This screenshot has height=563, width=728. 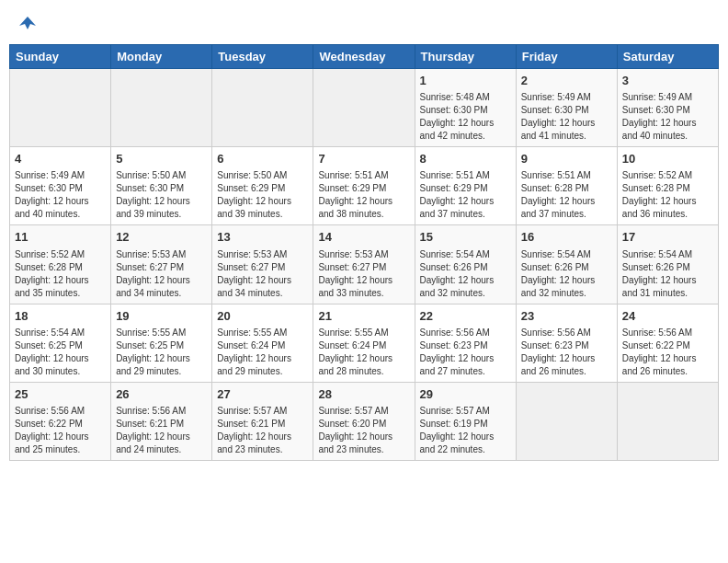 I want to click on calendar-cell: 25Sunrise: 5:56 AM Sunset: 6:22 PM Dayli…, so click(x=61, y=421).